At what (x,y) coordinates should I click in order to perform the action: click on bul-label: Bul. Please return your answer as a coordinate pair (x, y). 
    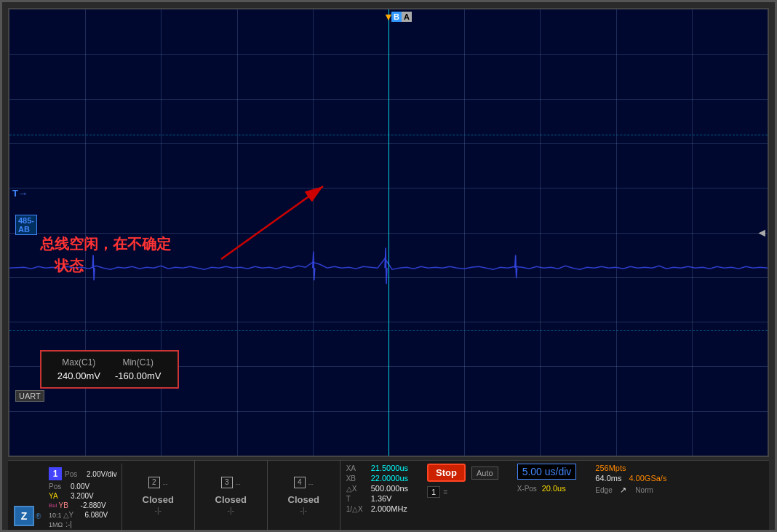
    Looking at the image, I should click on (53, 505).